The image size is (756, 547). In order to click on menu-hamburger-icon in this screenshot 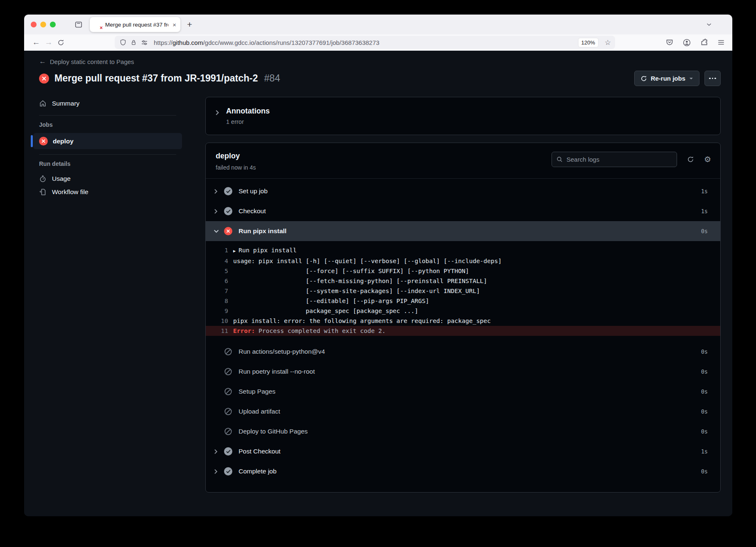, I will do `click(721, 42)`.